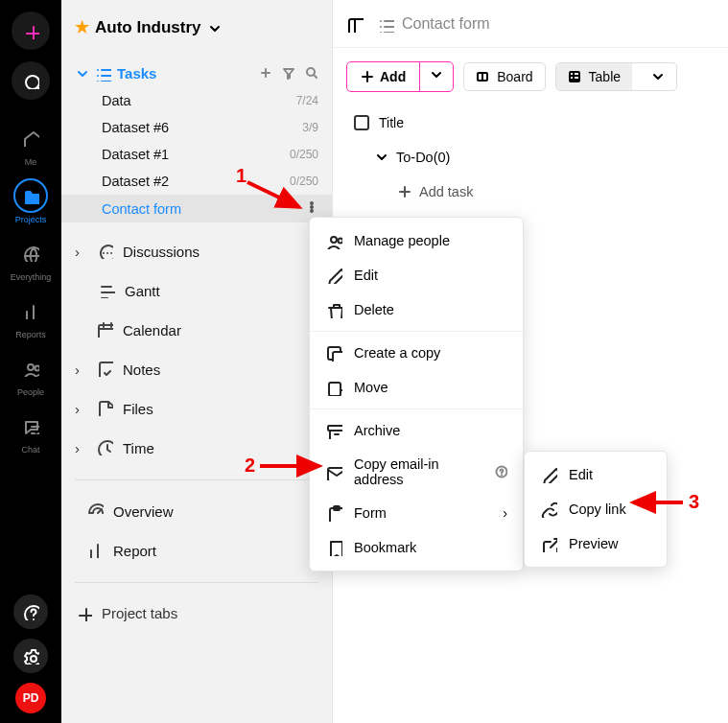 This screenshot has width=728, height=723. What do you see at coordinates (197, 370) in the screenshot?
I see `sidebar-notes: ›Notes` at bounding box center [197, 370].